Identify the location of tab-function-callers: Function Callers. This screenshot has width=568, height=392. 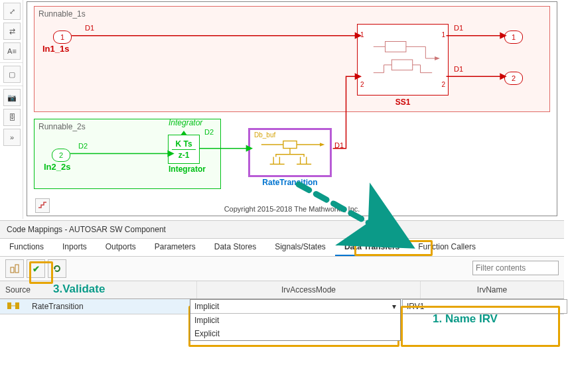
(447, 247).